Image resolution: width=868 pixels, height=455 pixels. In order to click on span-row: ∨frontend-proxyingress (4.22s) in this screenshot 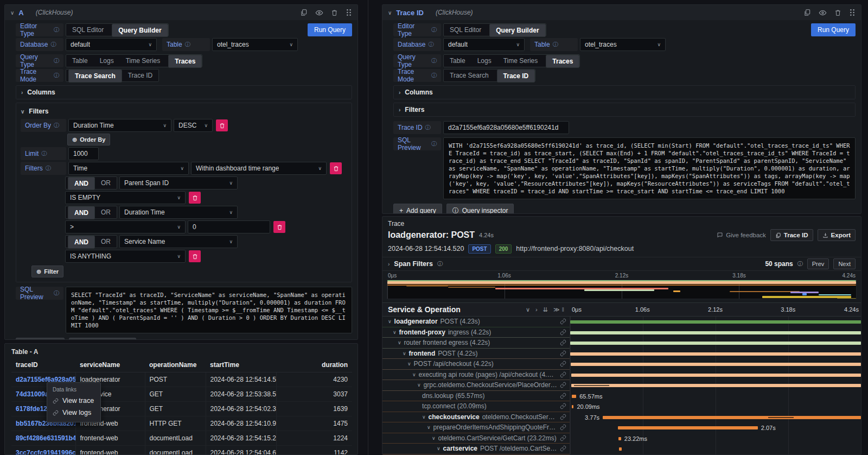, I will do `click(622, 333)`.